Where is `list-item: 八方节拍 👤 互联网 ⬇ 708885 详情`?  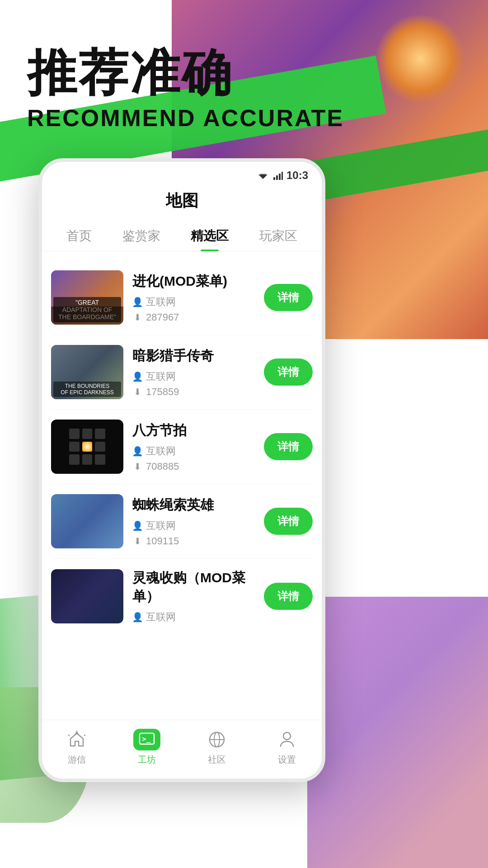
list-item: 八方节拍 👤 互联网 ⬇ 708885 详情 is located at coordinates (182, 447).